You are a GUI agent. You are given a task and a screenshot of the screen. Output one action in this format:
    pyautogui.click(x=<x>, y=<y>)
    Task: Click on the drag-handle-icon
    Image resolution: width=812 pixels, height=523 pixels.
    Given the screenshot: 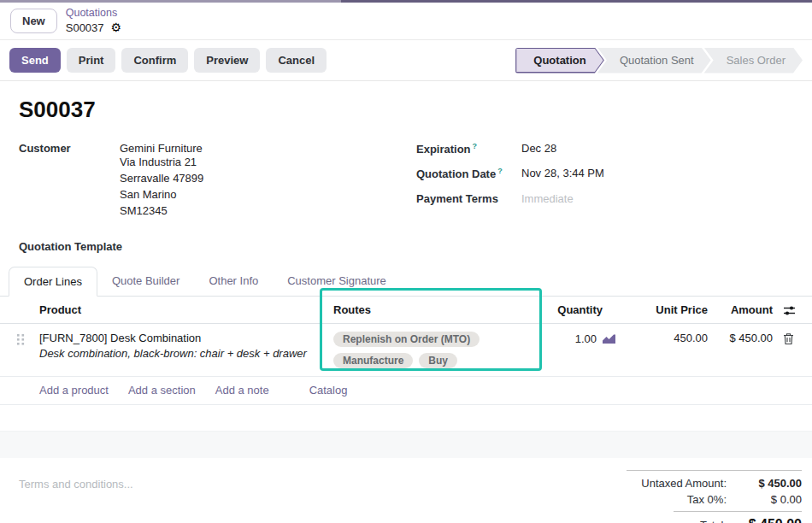 What is the action you would take?
    pyautogui.click(x=24, y=335)
    